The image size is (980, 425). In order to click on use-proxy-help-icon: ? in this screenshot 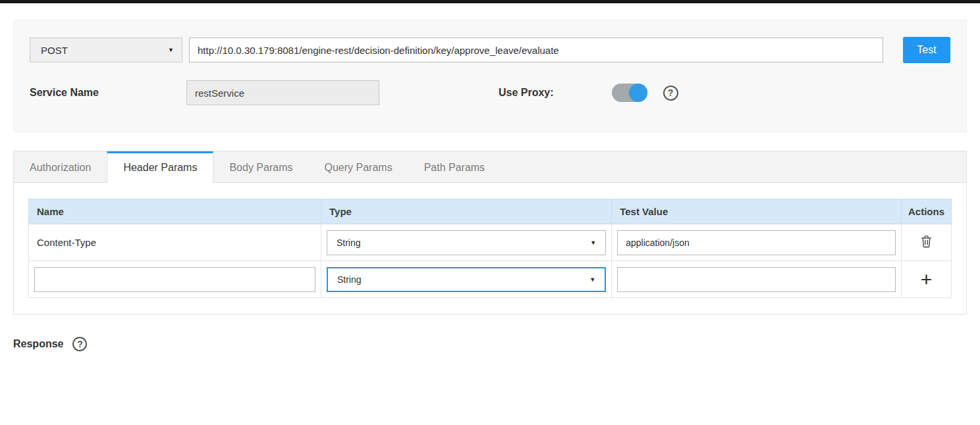, I will do `click(670, 93)`.